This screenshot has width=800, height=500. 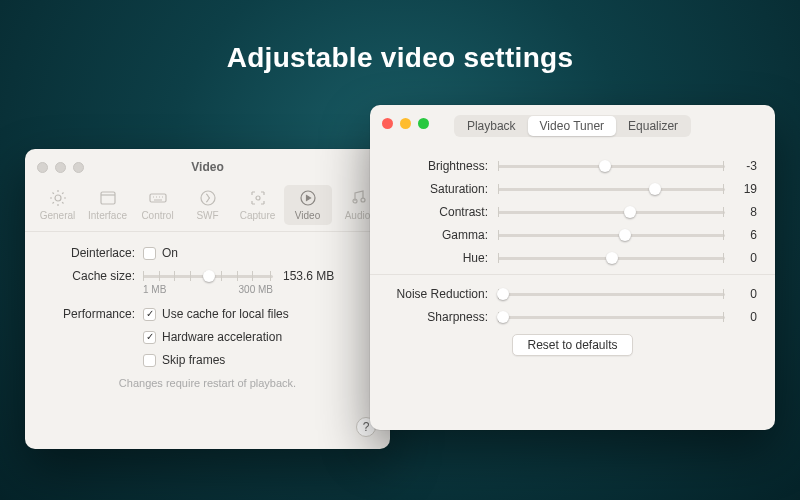 I want to click on segmented-control: Playback Video Tuner Equalizer, so click(x=572, y=126).